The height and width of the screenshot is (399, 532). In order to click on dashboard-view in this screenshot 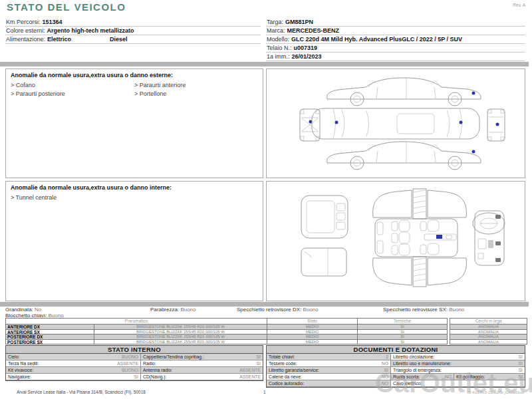, I will do `click(489, 238)`.